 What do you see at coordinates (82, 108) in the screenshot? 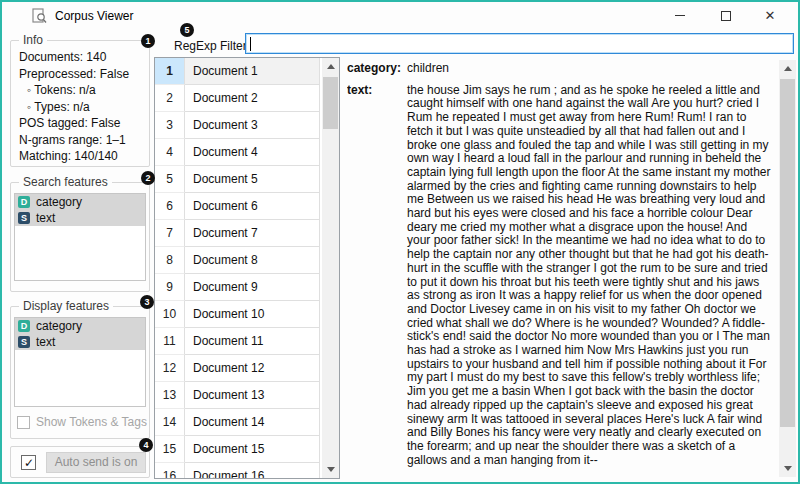
I see `info-line: ◦ Types: n/a` at bounding box center [82, 108].